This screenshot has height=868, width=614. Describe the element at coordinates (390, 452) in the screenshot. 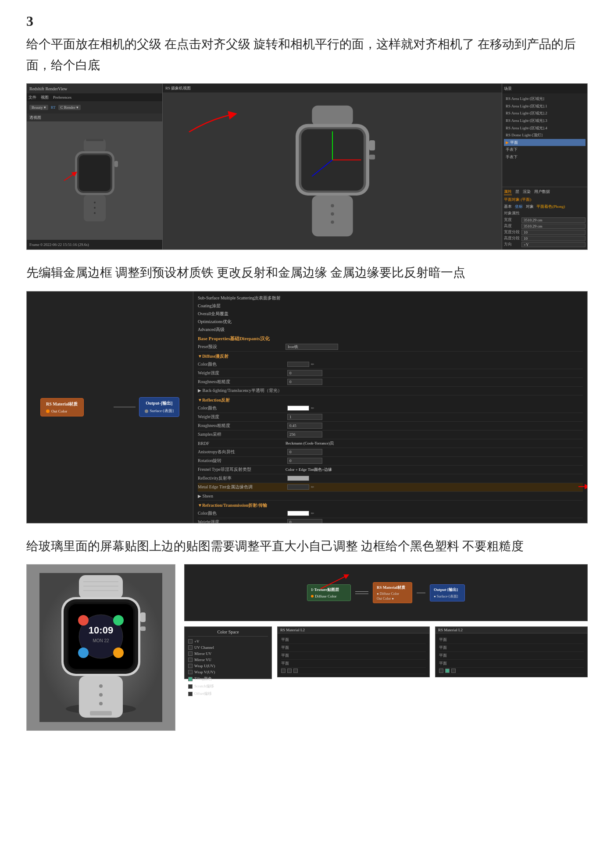

I see `anisotropy-row: Anisotropy各向异性 0` at that location.